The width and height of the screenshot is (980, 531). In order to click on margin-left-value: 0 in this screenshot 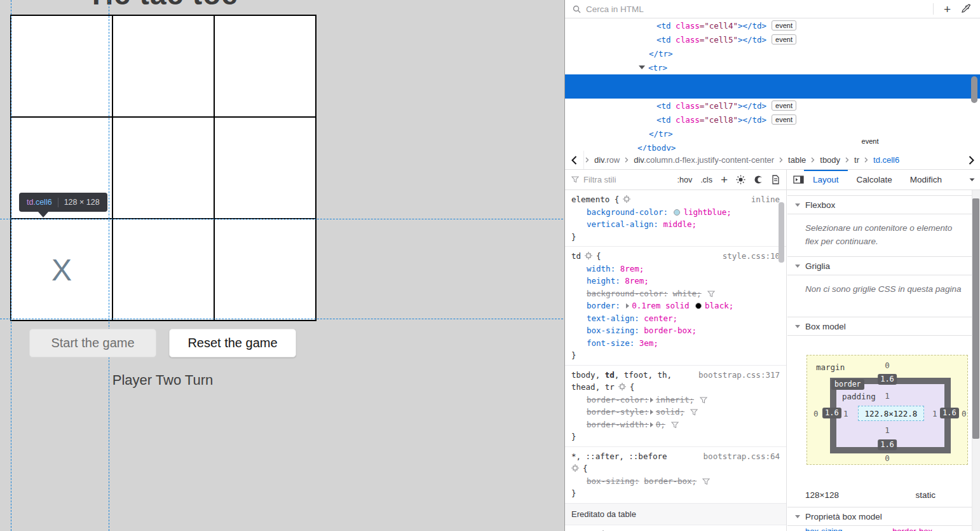, I will do `click(816, 413)`.